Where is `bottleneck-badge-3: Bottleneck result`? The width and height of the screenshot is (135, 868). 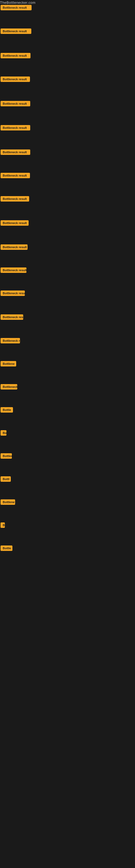 bottleneck-badge-3: Bottleneck result is located at coordinates (15, 56).